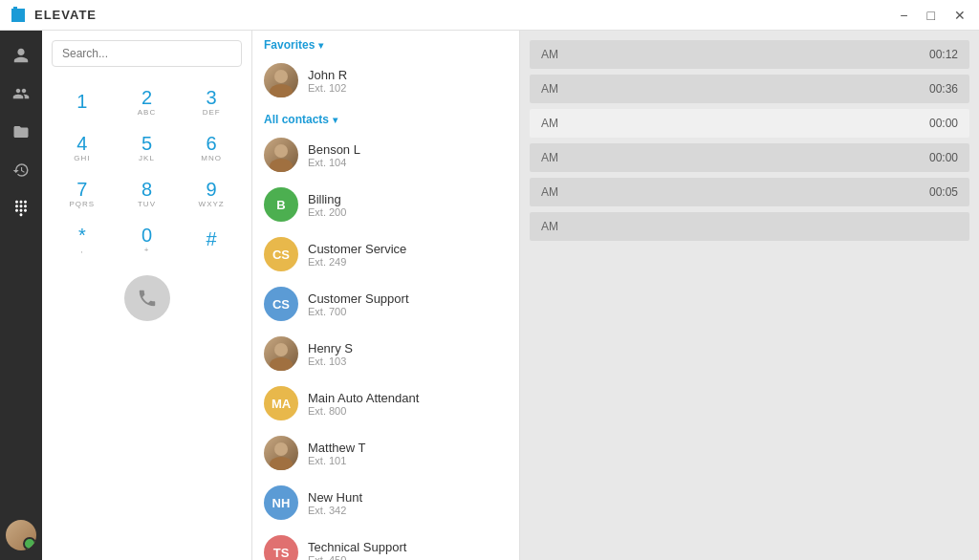 The height and width of the screenshot is (560, 979). What do you see at coordinates (386, 155) in the screenshot?
I see `contact-item: Benson L Ext. 104` at bounding box center [386, 155].